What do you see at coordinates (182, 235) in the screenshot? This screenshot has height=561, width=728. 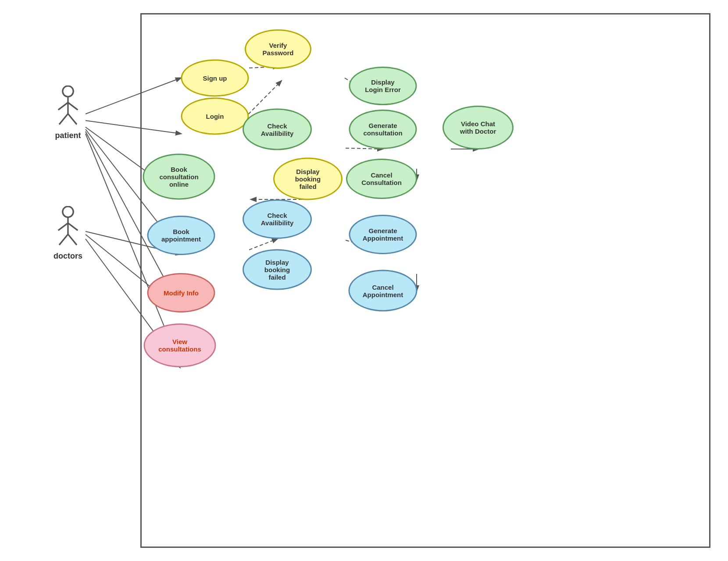 I see `usecase-book-appt: Book appointment` at bounding box center [182, 235].